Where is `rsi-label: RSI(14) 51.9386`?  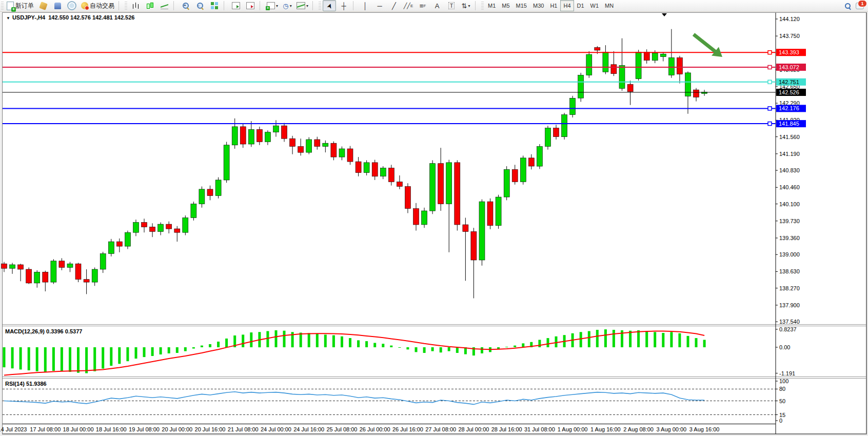
rsi-label: RSI(14) 51.9386 is located at coordinates (26, 384).